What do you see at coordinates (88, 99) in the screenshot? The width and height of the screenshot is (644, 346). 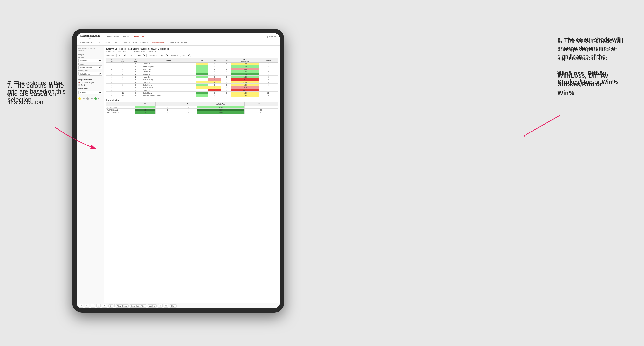 I see `legend-level-circle` at bounding box center [88, 99].